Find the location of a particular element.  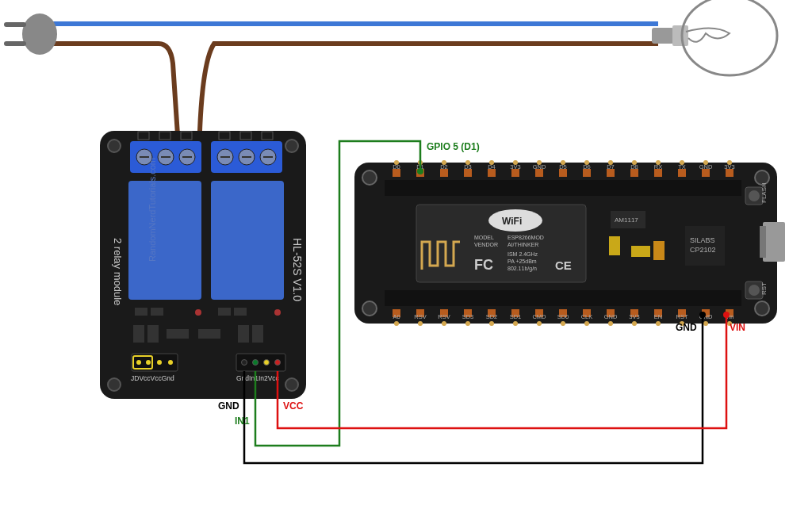

pin-labels: GndIn1In2Vcc is located at coordinates (259, 378).